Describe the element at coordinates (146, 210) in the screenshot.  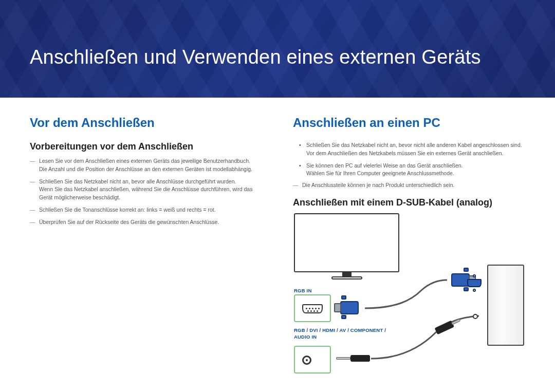
I see `list-item: Schließen Sie die Tonanschlüsse korrekt …` at that location.